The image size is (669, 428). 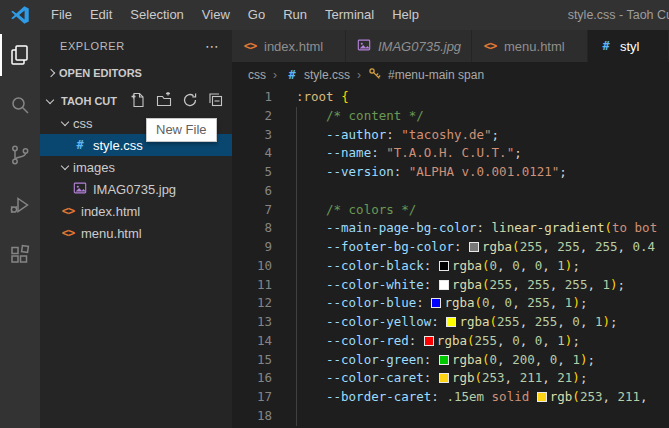 What do you see at coordinates (136, 189) in the screenshot?
I see `file-imag0735-jpg: IMAG0735.jpg` at bounding box center [136, 189].